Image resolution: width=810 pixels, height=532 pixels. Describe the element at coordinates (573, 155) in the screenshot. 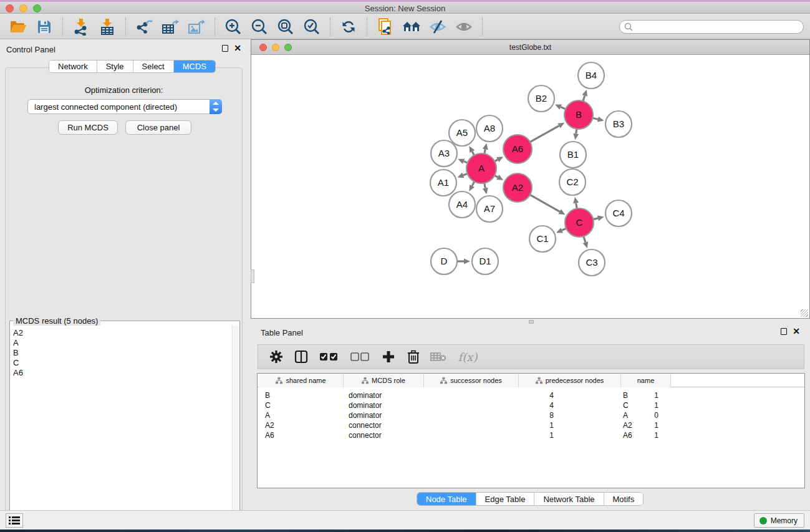

I see `node-label-B1: B1` at that location.